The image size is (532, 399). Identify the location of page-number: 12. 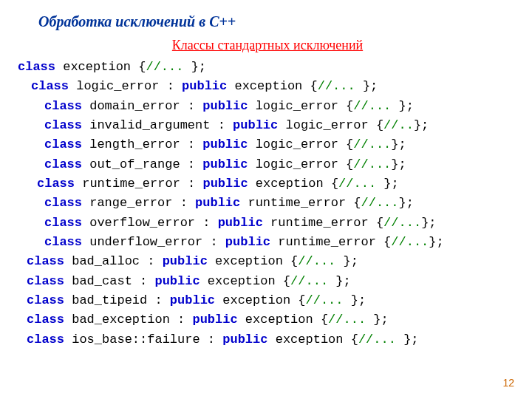
(508, 383).